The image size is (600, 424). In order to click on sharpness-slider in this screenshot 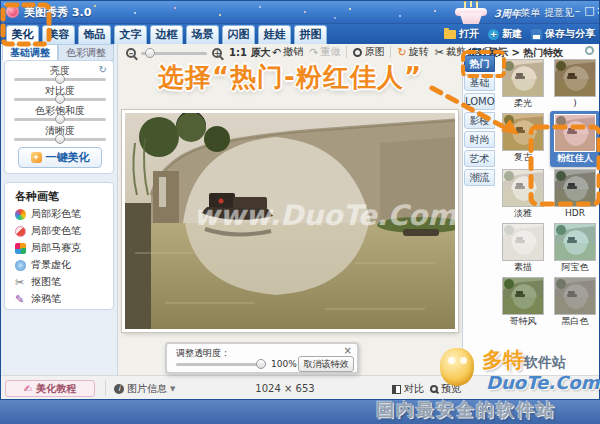, I will do `click(60, 140)`.